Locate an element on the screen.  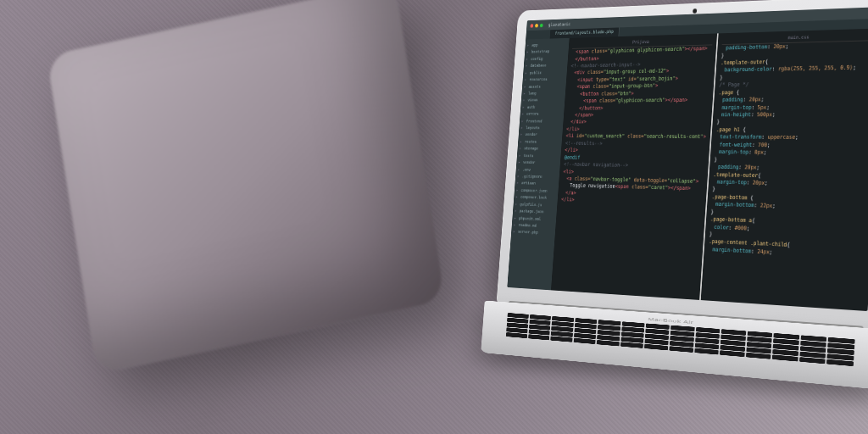
file-tree-item: frontend is located at coordinates (542, 121).